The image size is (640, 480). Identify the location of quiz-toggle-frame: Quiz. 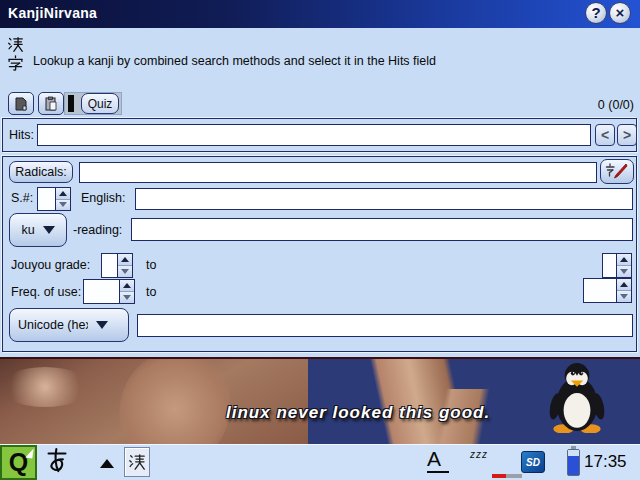
(93, 104).